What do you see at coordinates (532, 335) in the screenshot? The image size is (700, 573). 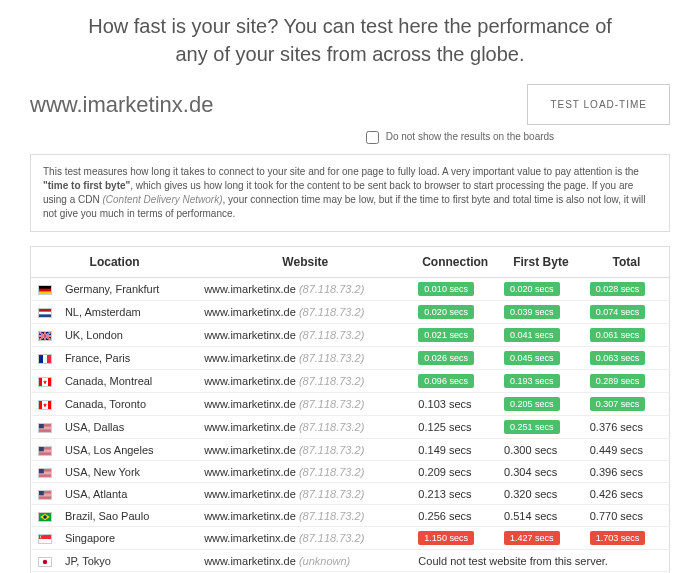 I see `metric-fb: 0.041 secs` at bounding box center [532, 335].